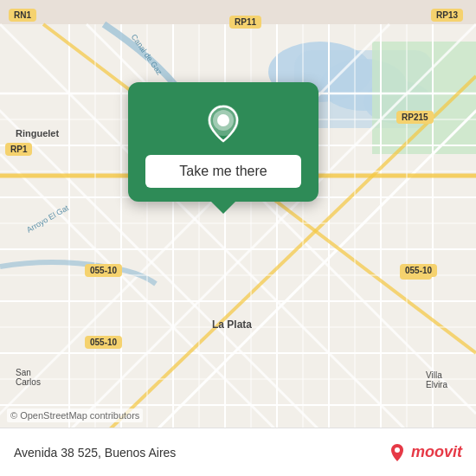 The width and height of the screenshot is (476, 476). What do you see at coordinates (246, 23) in the screenshot?
I see `badge-rp11-top: RP11` at bounding box center [246, 23].